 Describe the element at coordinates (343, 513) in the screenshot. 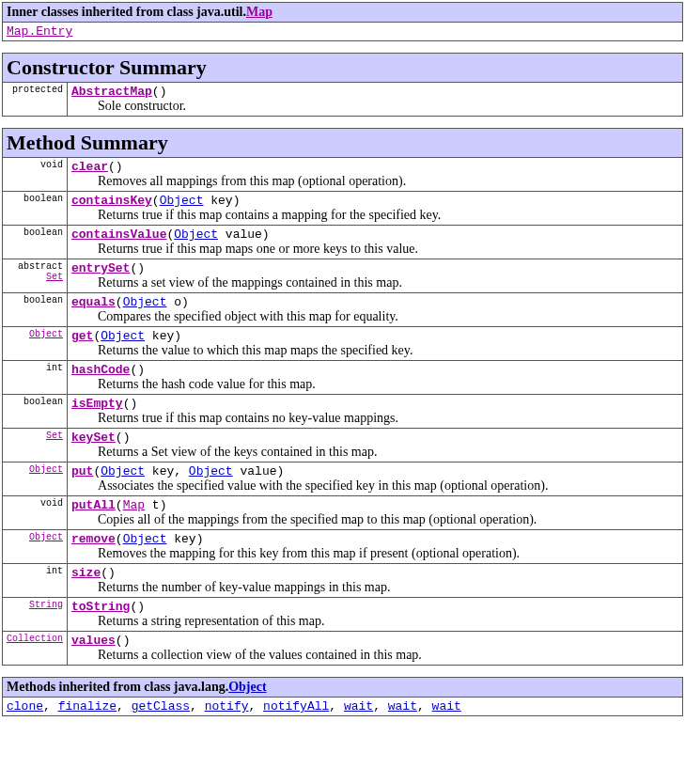

I see `method-row: voidputAll(Map t)Copies all of the mappi…` at that location.